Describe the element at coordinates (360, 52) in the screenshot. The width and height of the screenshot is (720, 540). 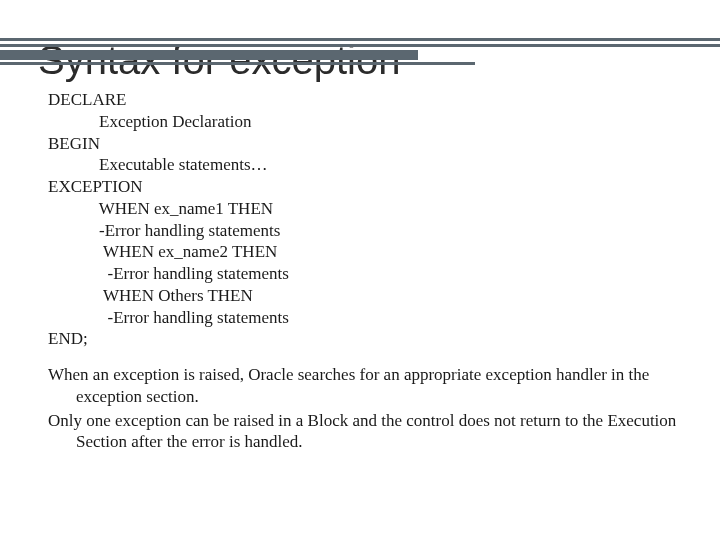
I see `decorative-stripes` at that location.